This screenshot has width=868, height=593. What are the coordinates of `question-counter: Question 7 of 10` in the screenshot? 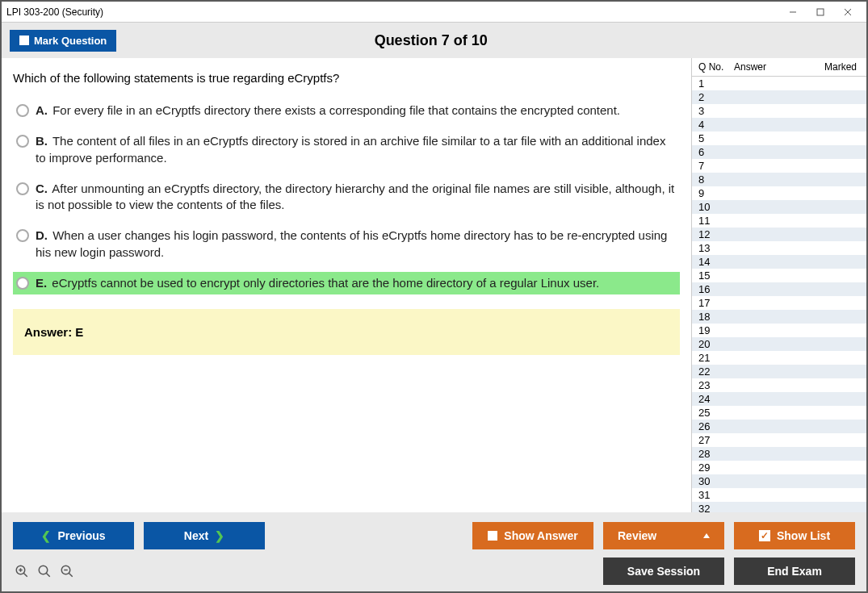 It's located at (431, 40).